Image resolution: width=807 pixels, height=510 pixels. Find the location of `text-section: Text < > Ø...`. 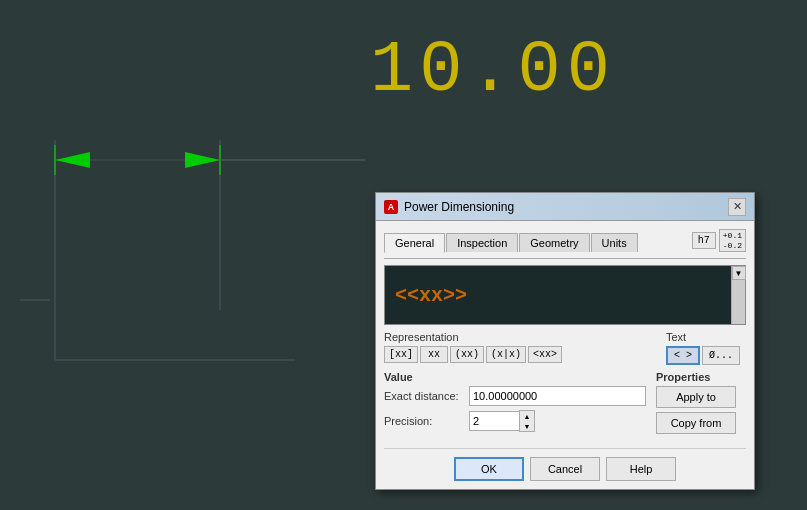

text-section: Text < > Ø... is located at coordinates (706, 348).